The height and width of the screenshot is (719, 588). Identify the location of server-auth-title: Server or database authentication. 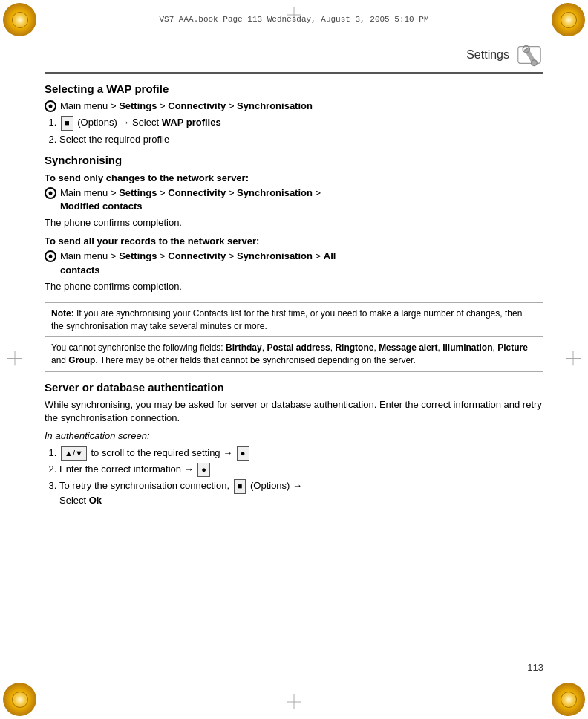
(294, 388).